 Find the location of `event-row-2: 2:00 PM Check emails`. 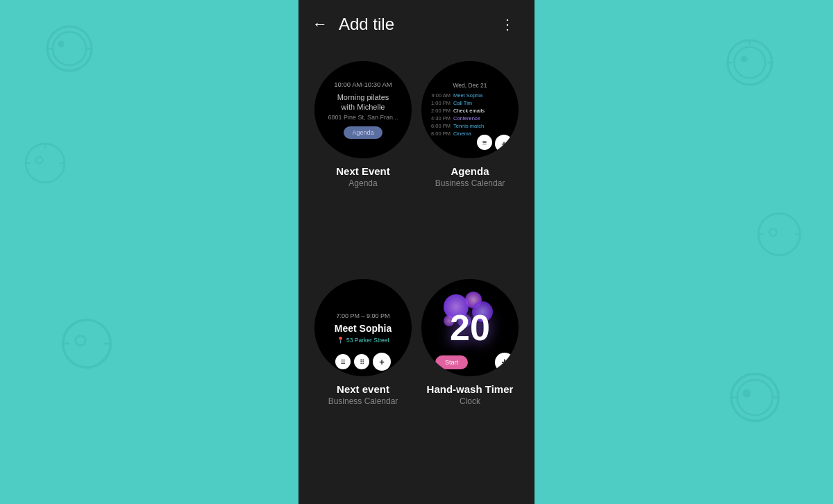

event-row-2: 2:00 PM Check emails is located at coordinates (470, 111).